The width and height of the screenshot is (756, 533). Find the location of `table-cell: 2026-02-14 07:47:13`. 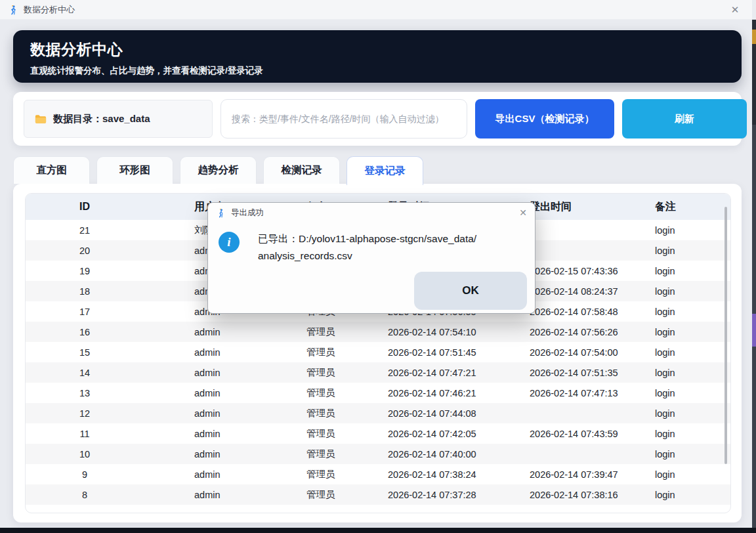

table-cell: 2026-02-14 07:47:13 is located at coordinates (592, 393).